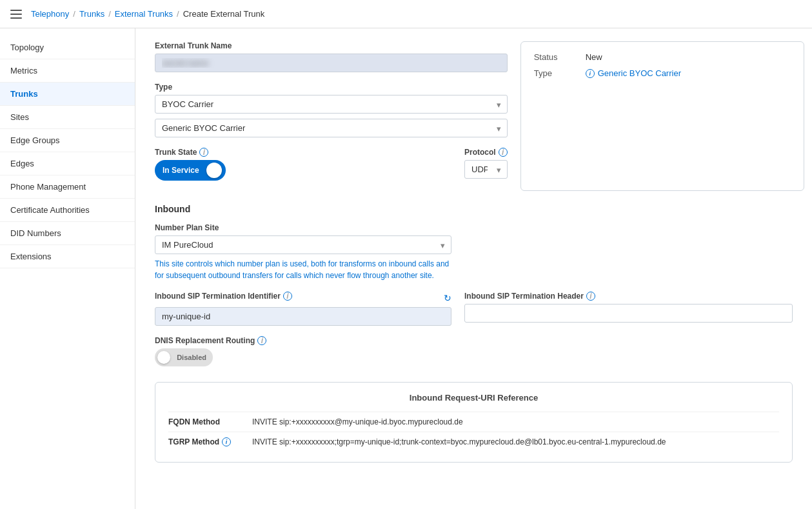 The width and height of the screenshot is (812, 509). I want to click on trunk-state-protocol-row: Trunk State i In Service Protocol, so click(332, 164).